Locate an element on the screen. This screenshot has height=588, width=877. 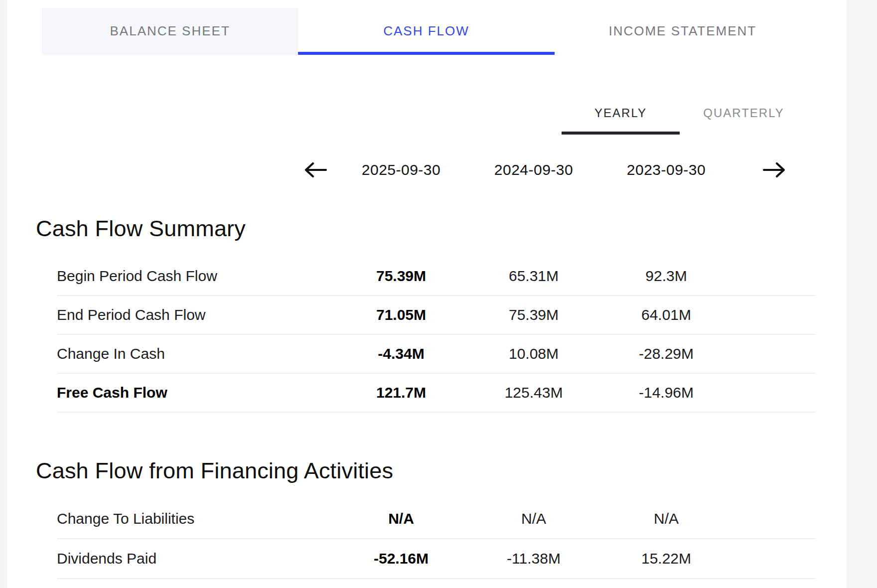
row-label: Change To Liabilities is located at coordinates (196, 519).